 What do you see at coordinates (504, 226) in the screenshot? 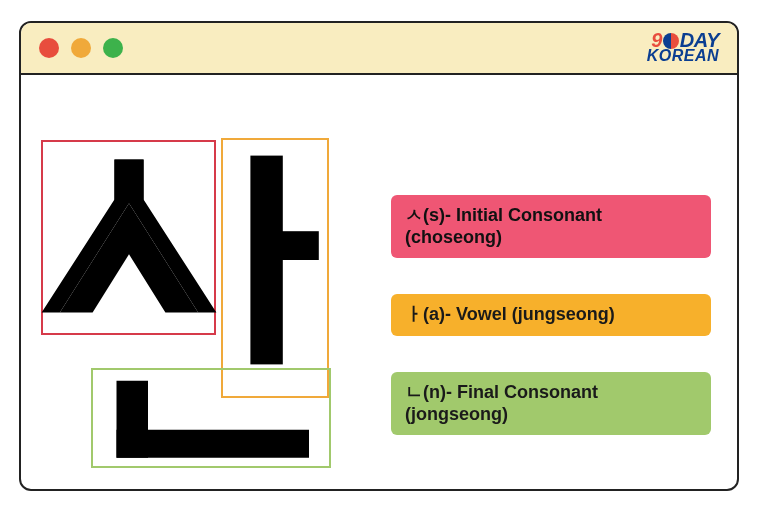
I see `label-initial-text: ㅅ(s)- Initial Consonant (choseong)` at bounding box center [504, 226].